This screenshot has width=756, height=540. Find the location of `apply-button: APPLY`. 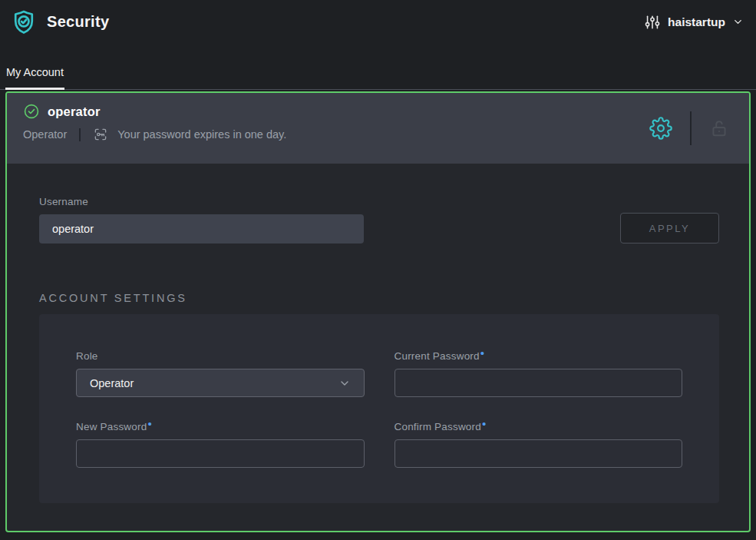

apply-button: APPLY is located at coordinates (669, 228).